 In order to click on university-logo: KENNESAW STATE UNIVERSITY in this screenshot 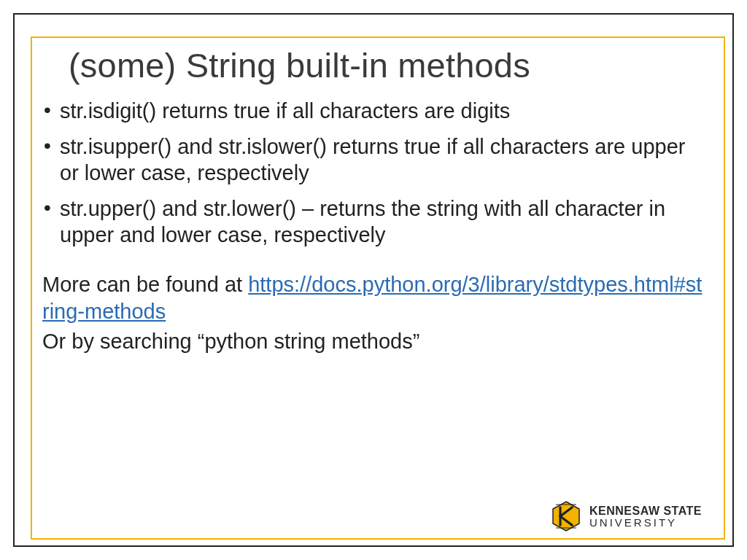, I will do `click(626, 516)`.